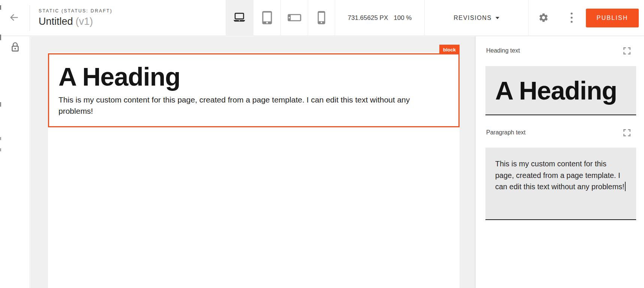 The image size is (644, 288). Describe the element at coordinates (561, 184) in the screenshot. I see `paragraph-text-field: This is my custom content for this page,…` at that location.